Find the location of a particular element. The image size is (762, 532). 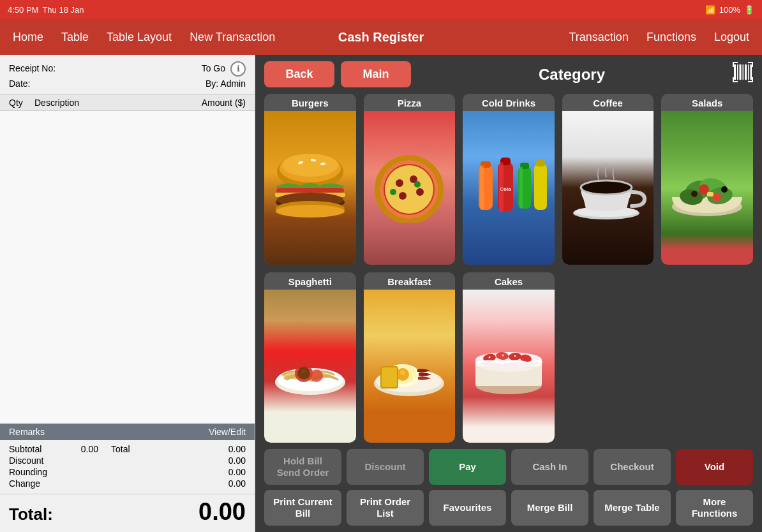

category-item-spaghetti: Spaghetti is located at coordinates (310, 358).